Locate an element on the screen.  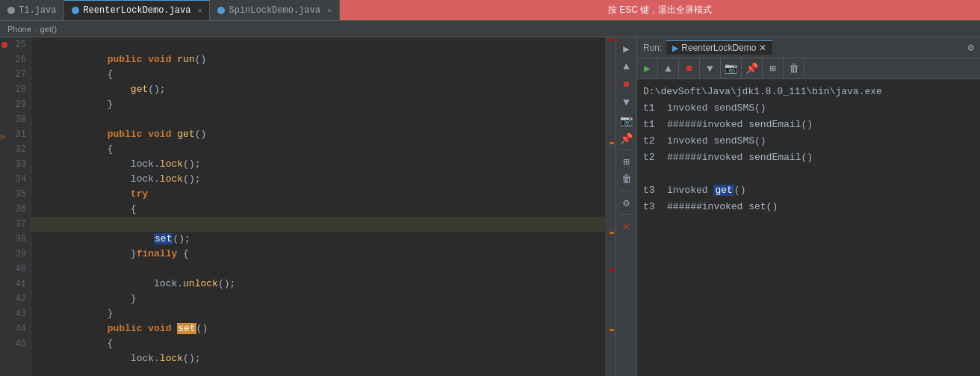
arrow-down-btn: ▼ is located at coordinates (627, 102).